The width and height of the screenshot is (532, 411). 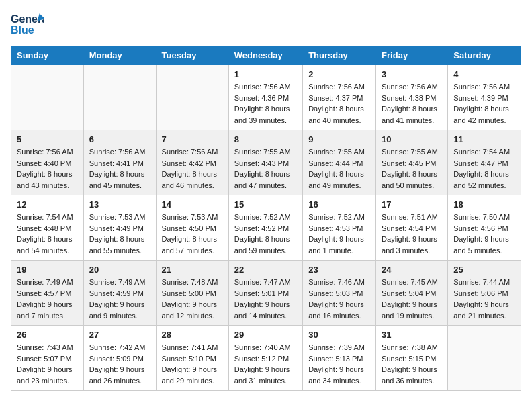 I want to click on day-number: 14, so click(x=192, y=204).